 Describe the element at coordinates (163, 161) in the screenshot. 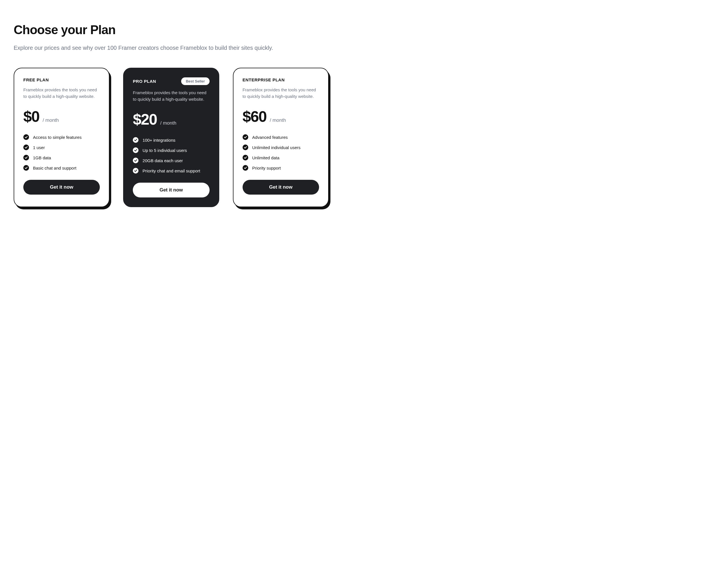

I see `feature-text: 20GB data each user` at that location.